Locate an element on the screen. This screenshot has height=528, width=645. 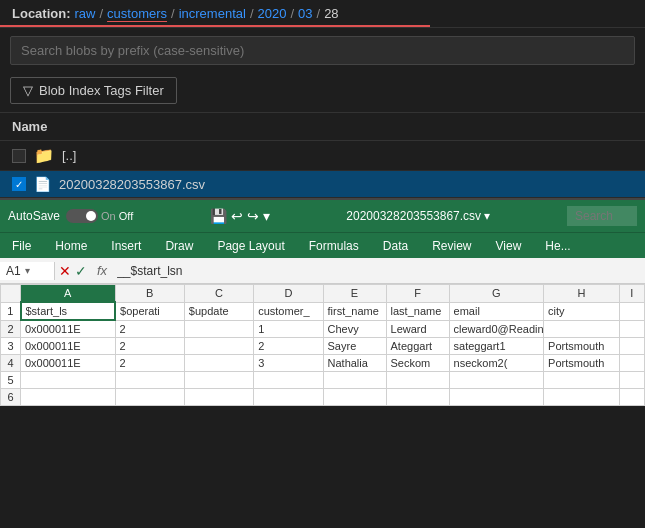
undo-icon: ↩ is located at coordinates (237, 216).